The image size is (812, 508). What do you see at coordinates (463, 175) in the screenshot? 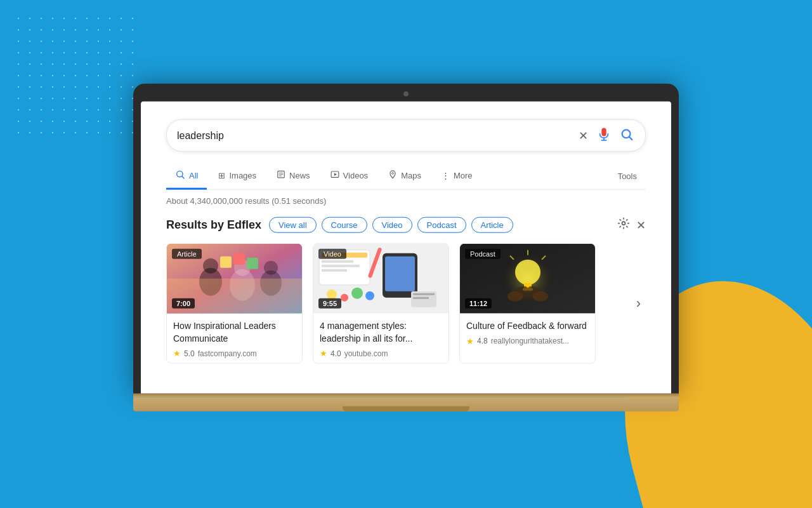
I see `tab-more-label: More` at bounding box center [463, 175].